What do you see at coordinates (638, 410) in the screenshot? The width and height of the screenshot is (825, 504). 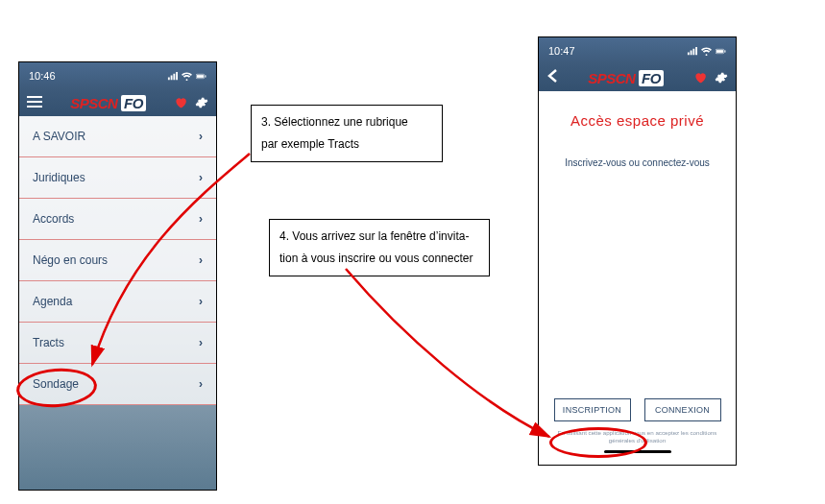 I see `button-row: INSCRIPTION CONNEXION` at bounding box center [638, 410].